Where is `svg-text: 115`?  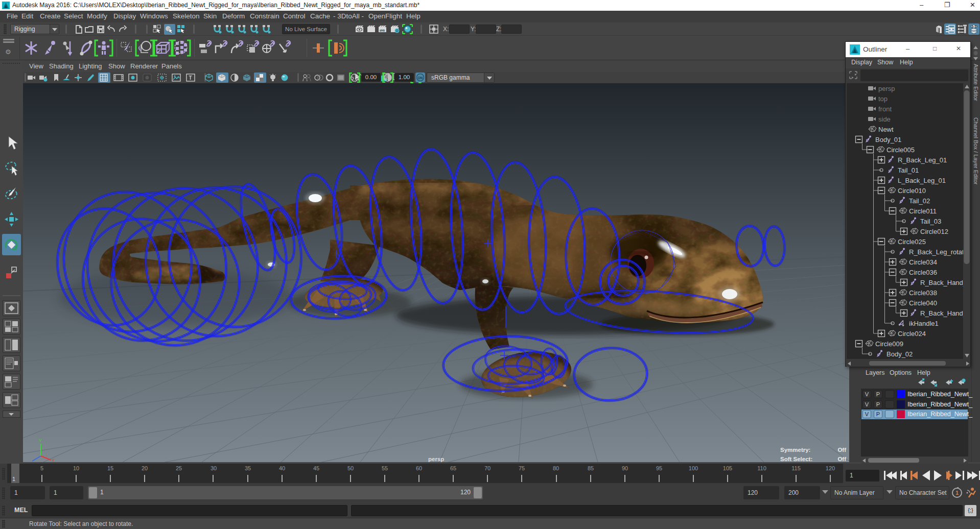 svg-text: 115 is located at coordinates (796, 468).